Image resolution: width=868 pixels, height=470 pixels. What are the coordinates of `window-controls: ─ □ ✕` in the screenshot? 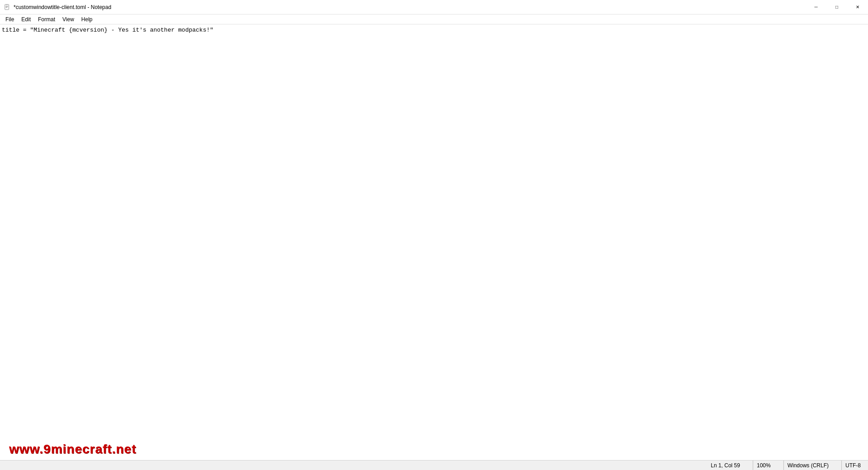 It's located at (837, 7).